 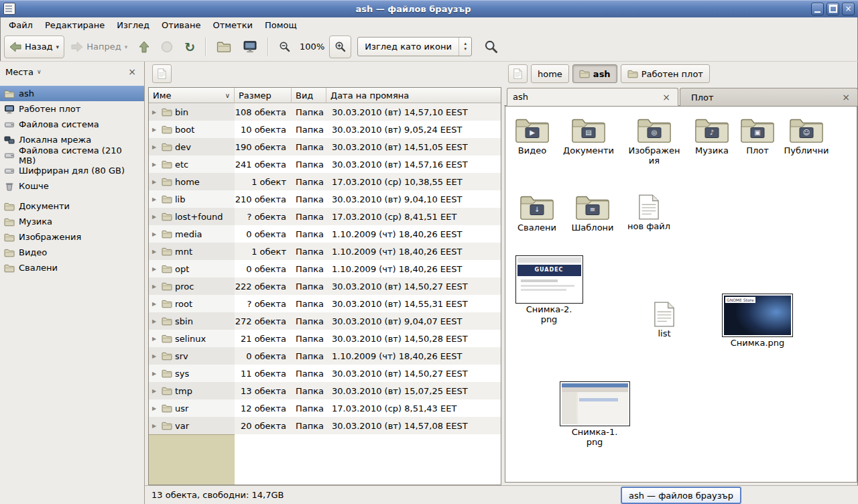 What do you see at coordinates (849, 9) in the screenshot?
I see `close-button: ×` at bounding box center [849, 9].